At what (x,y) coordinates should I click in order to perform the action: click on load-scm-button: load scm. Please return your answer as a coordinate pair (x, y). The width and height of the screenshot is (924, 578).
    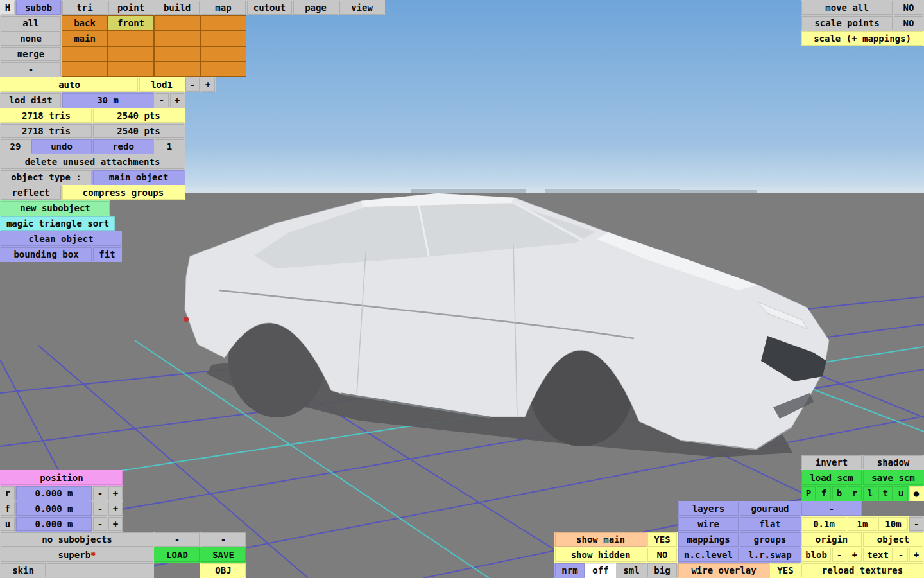
    Looking at the image, I should click on (832, 478).